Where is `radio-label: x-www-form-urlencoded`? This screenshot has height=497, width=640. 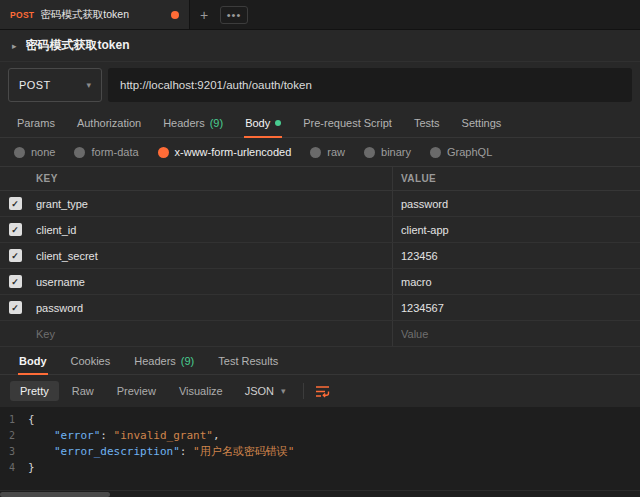
radio-label: x-www-form-urlencoded is located at coordinates (234, 152).